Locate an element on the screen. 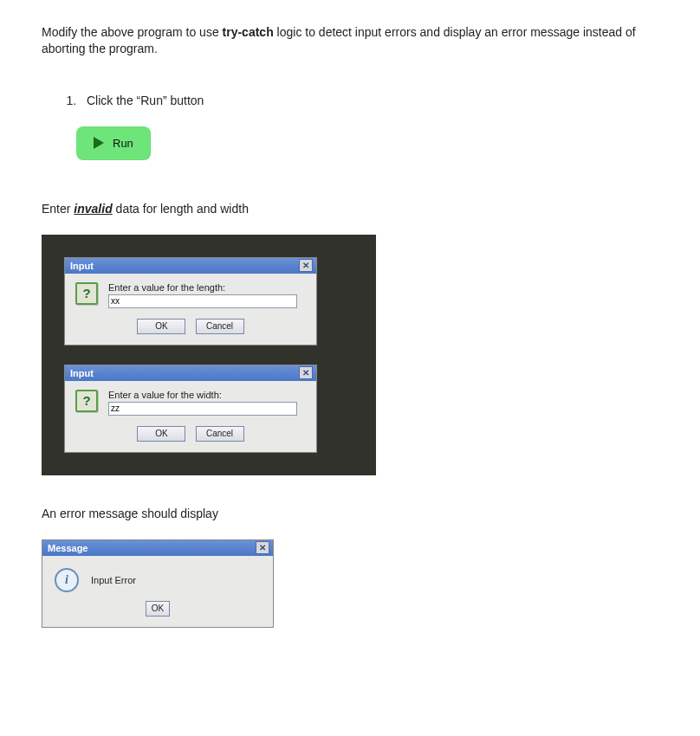 This screenshot has height=736, width=700. message-text: Input Error is located at coordinates (113, 580).